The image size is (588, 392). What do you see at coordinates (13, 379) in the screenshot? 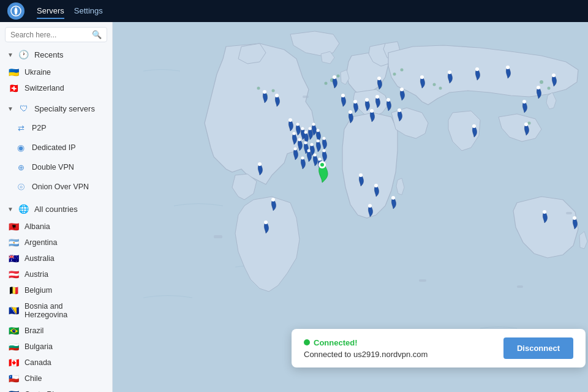
I see `chile-flag: 🇨🇱` at bounding box center [13, 379].